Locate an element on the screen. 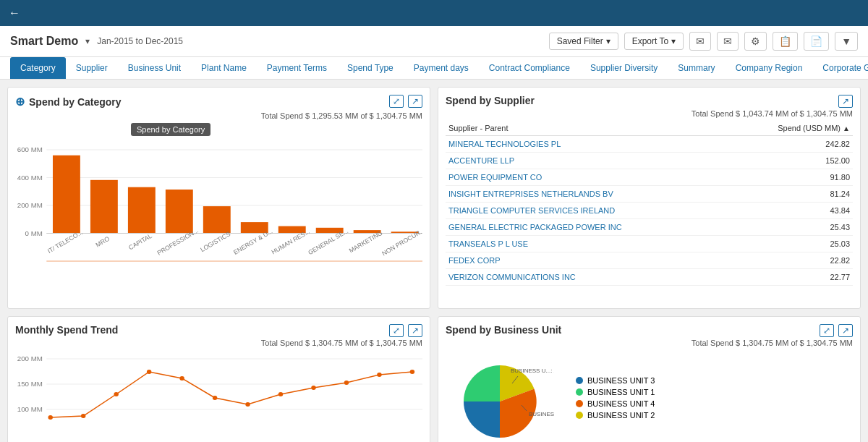 This screenshot has height=442, width=868. tab-corporate-group: Corporate Group is located at coordinates (841, 68).